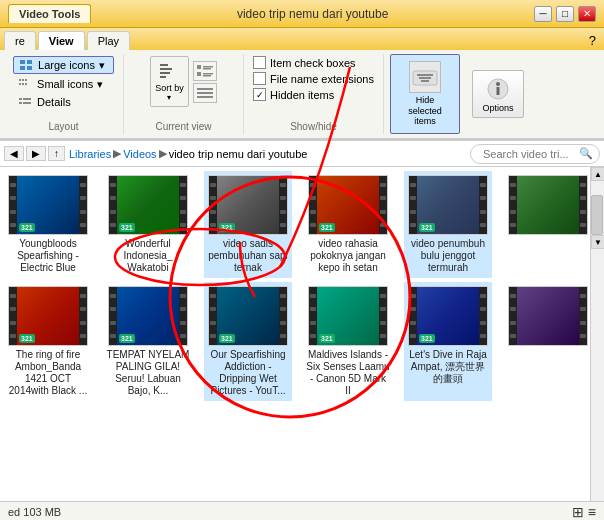 The image size is (604, 520). I want to click on search-input, so click(528, 154).